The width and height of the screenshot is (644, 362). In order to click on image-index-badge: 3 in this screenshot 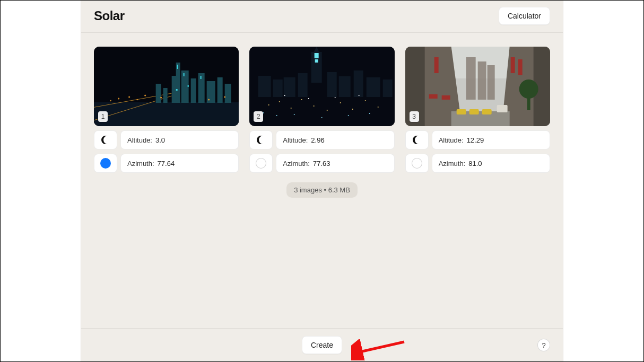, I will do `click(414, 117)`.